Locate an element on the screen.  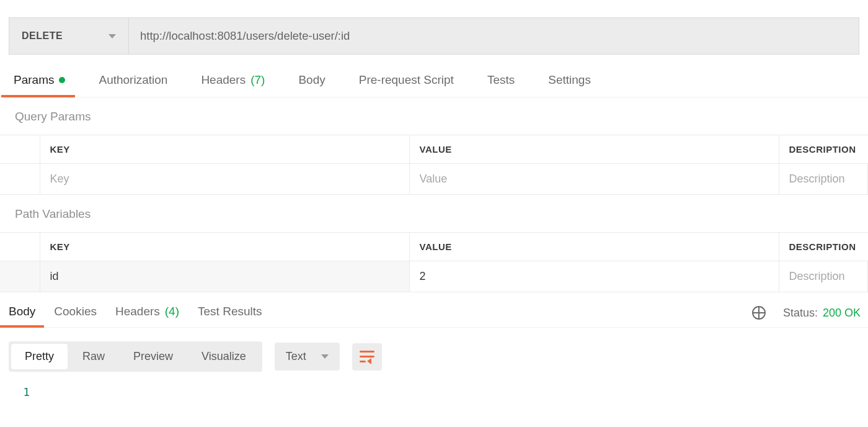
query-param-new-row: Key Value Description is located at coordinates (434, 179).